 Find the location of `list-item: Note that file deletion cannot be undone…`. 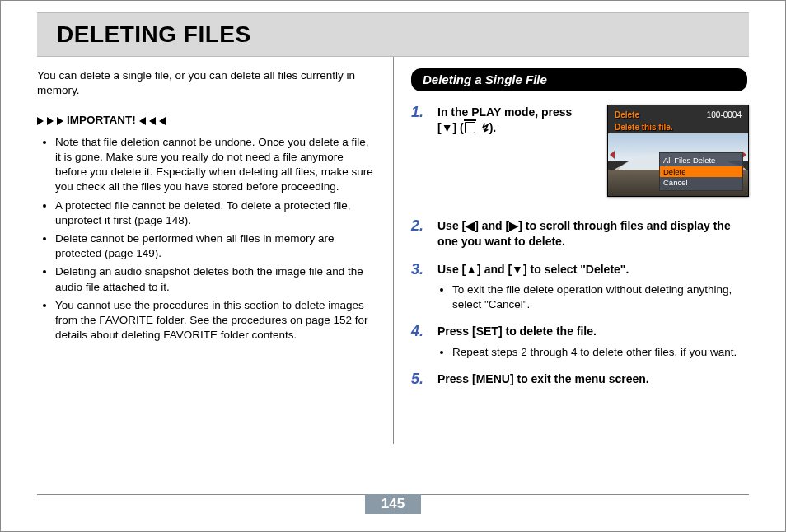

list-item: Note that file deletion cannot be undone… is located at coordinates (215, 165).